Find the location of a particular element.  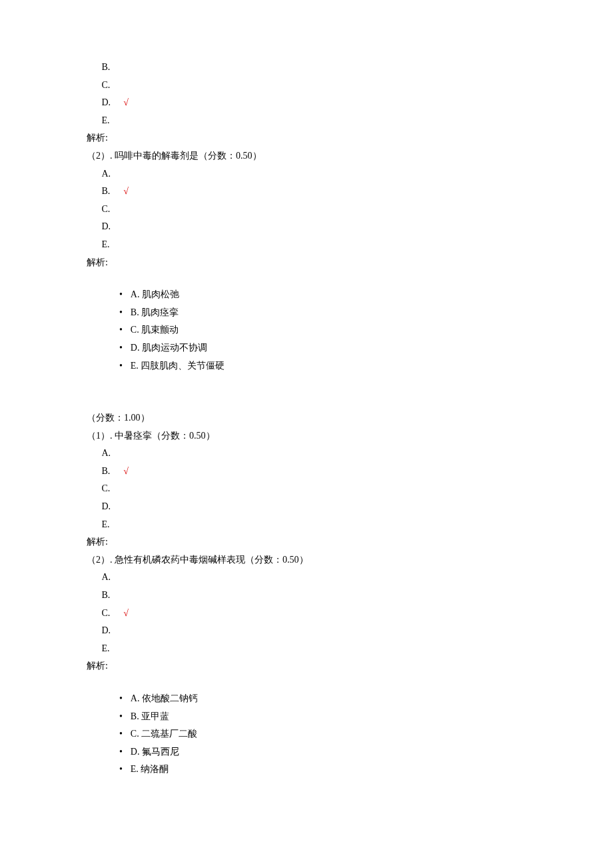

list-item: E. 纳洛酮 is located at coordinates (322, 769).